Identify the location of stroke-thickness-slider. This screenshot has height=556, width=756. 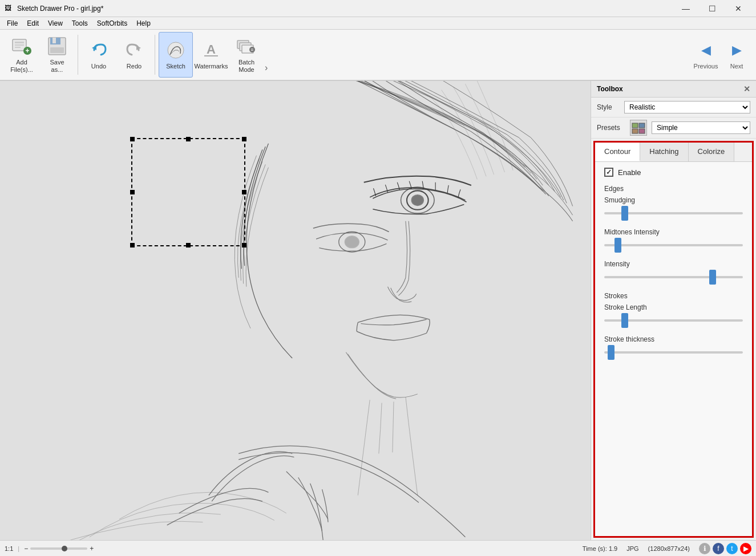
(673, 352).